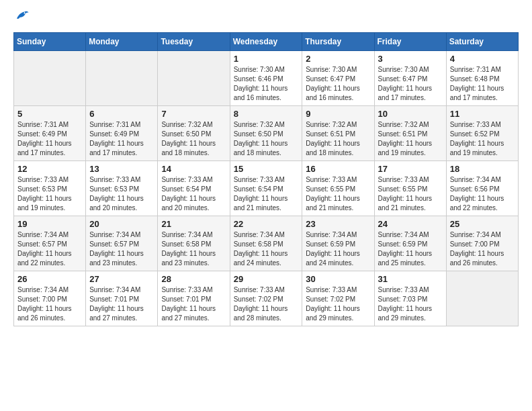  Describe the element at coordinates (122, 134) in the screenshot. I see `day-cell: 6Sunrise: 7:31 AM Sunset: 6:49 PM Daylig…` at that location.